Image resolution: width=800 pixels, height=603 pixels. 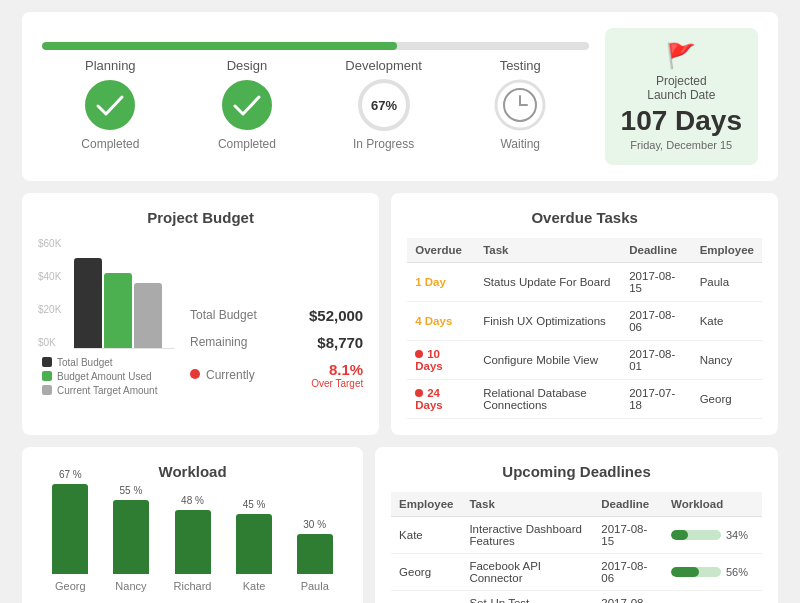 I want to click on deadline-date: 2017-08-06, so click(x=628, y=572).